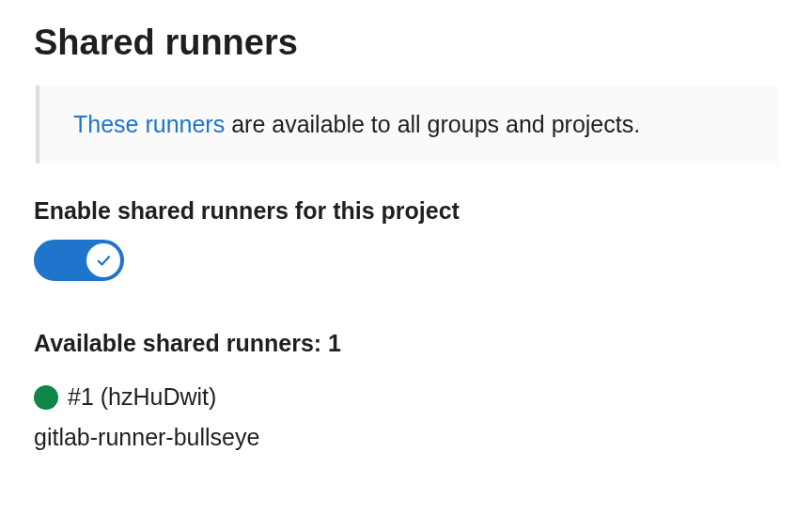 This screenshot has width=812, height=530. I want to click on runner-name: gitlab-runner-bullseye, so click(406, 438).